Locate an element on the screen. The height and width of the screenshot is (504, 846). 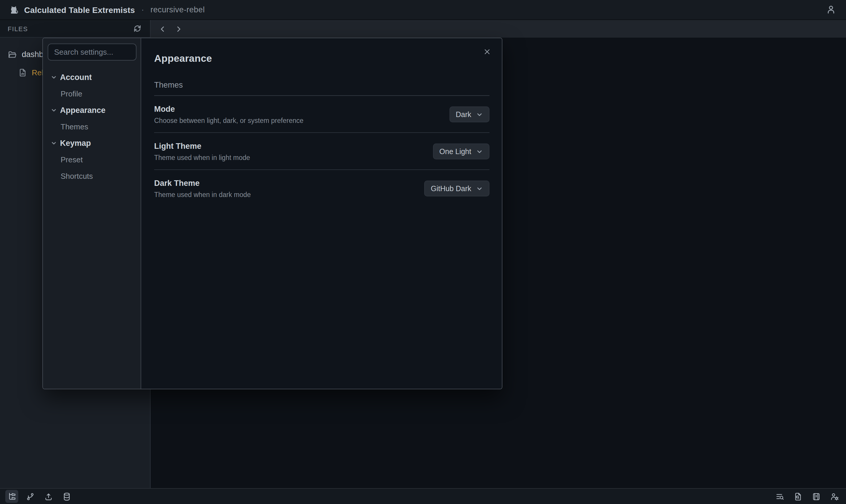
setting-row-dark-theme: Dark Theme Theme used when in dark mode … is located at coordinates (322, 188).